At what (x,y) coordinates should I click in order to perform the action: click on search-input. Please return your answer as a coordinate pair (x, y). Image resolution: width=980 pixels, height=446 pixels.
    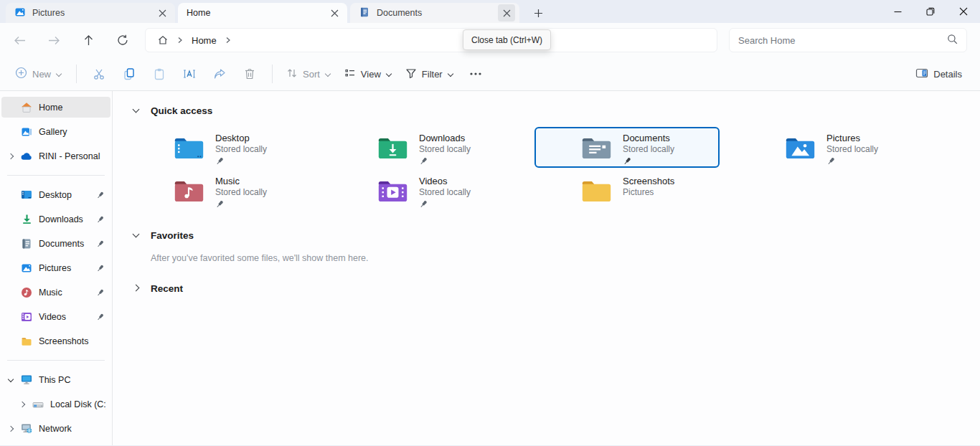
    Looking at the image, I should click on (842, 40).